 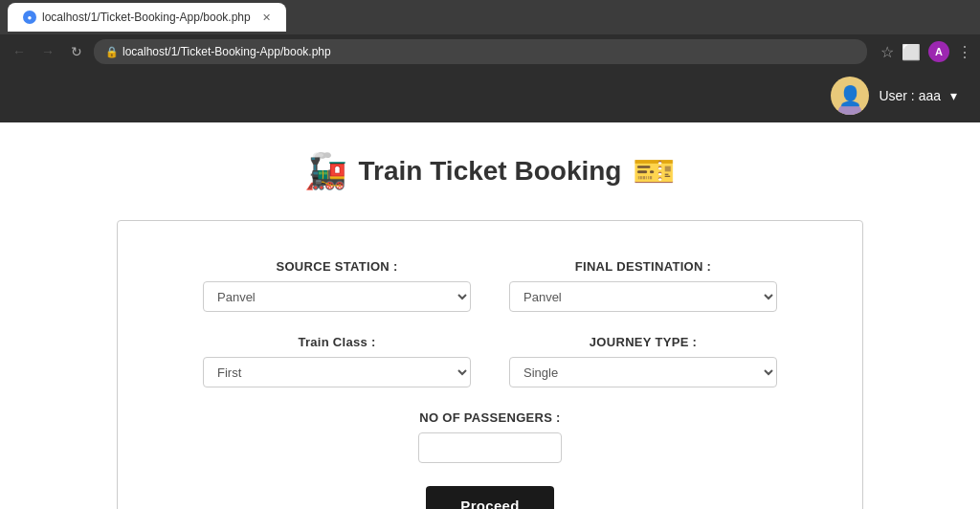 What do you see at coordinates (227, 52) in the screenshot?
I see `address-text: localhost/1/Ticket-Booking-App/book.php` at bounding box center [227, 52].